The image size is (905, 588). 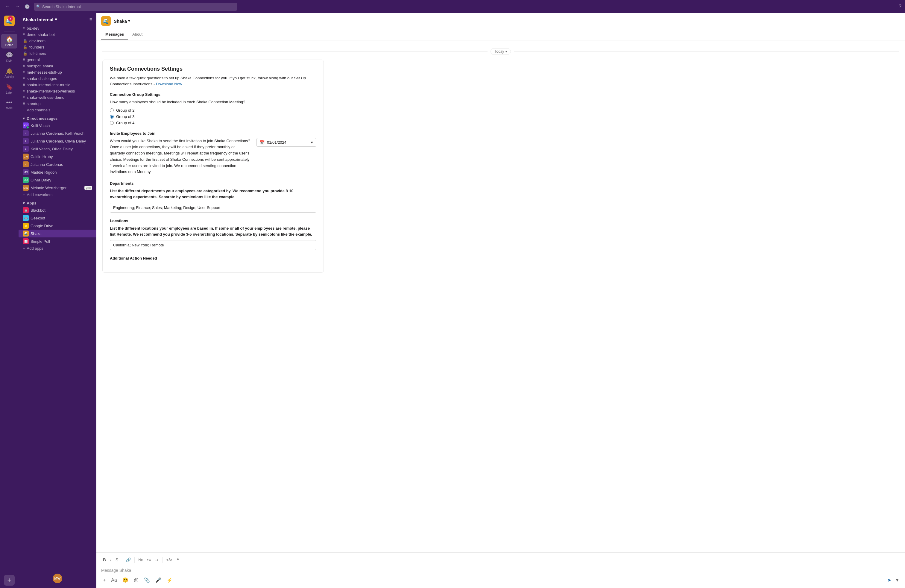 I want to click on download-now-link: Download Now, so click(x=169, y=84).